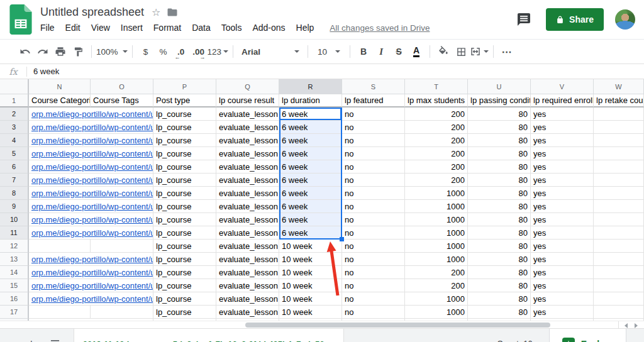 Image resolution: width=644 pixels, height=342 pixels. What do you see at coordinates (364, 52) in the screenshot?
I see `bold-button: B` at bounding box center [364, 52].